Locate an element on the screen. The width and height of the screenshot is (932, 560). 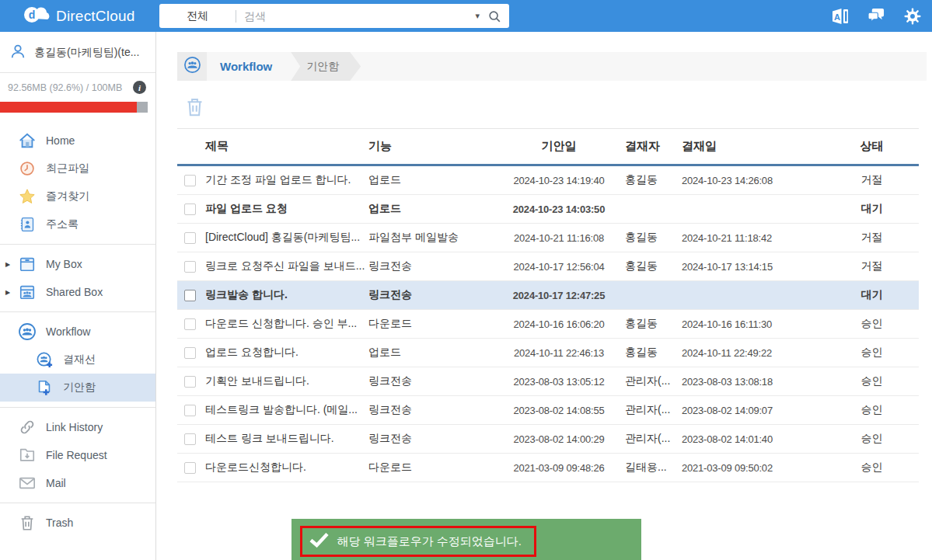
shared-box-icon is located at coordinates (27, 292).